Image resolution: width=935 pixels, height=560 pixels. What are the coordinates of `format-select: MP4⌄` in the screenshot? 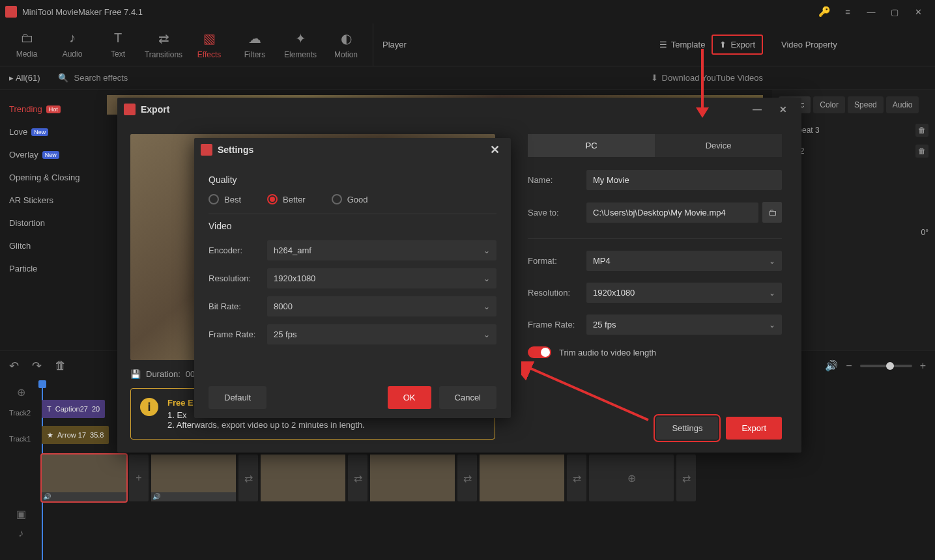 It's located at (684, 260).